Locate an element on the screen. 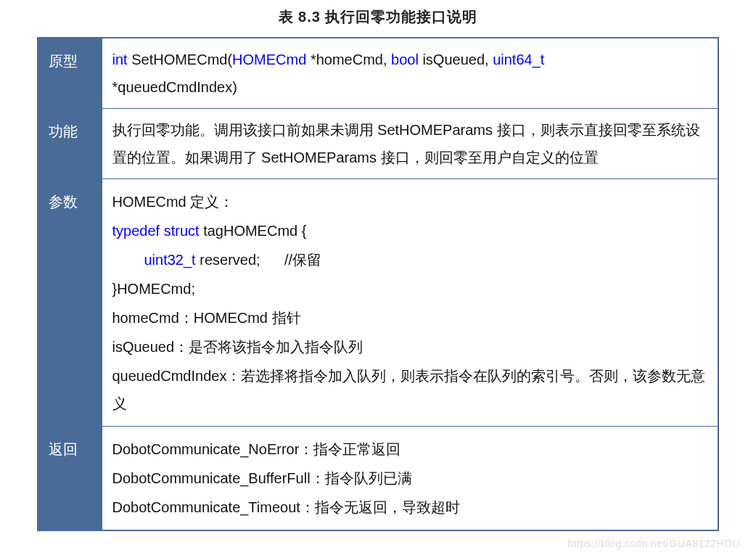 The image size is (756, 558). param-line: typedef struct tagHOMECmd { is located at coordinates (411, 231).